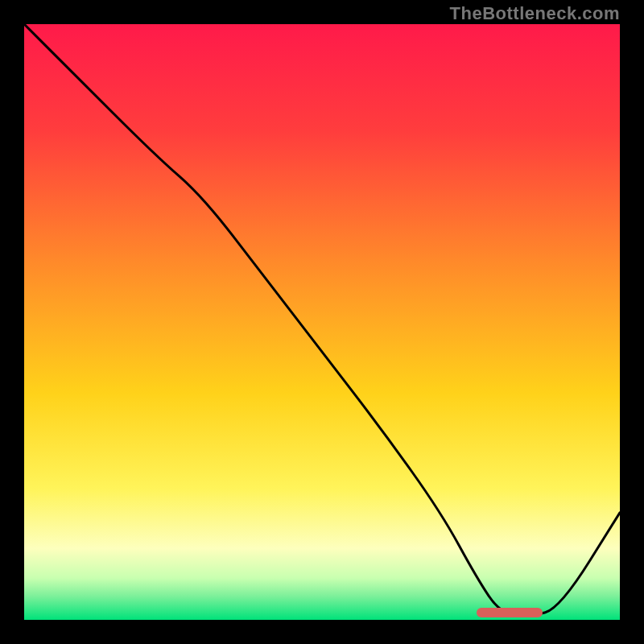 Image resolution: width=644 pixels, height=644 pixels. What do you see at coordinates (535, 14) in the screenshot?
I see `watermark-label: TheBottleneck.com` at bounding box center [535, 14].